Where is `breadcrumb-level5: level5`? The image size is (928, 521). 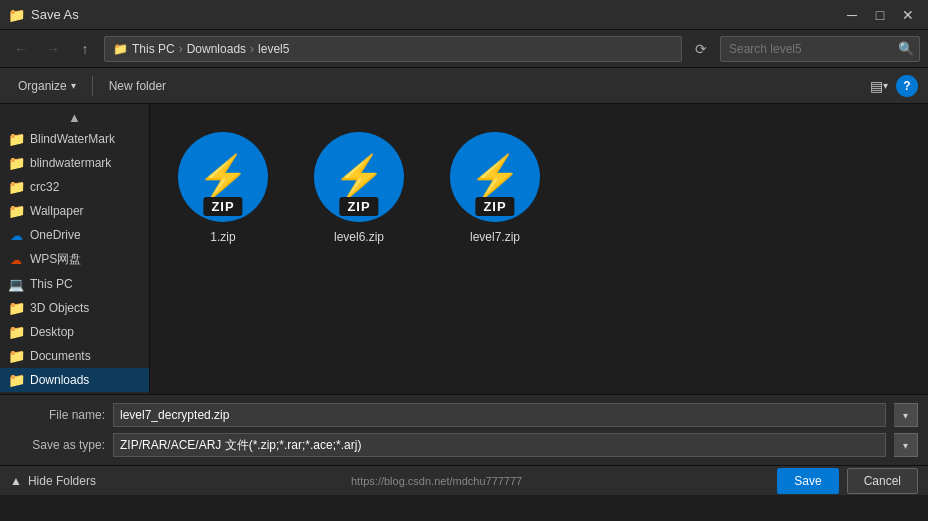
breadcrumb-level5: level5 is located at coordinates (274, 49).